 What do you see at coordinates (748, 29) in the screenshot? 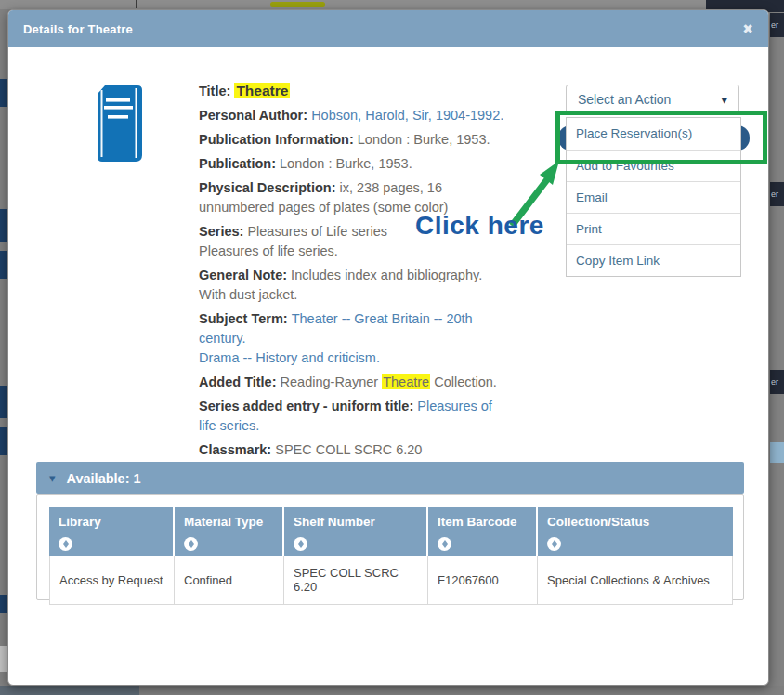
I see `close-icon: ✖` at bounding box center [748, 29].